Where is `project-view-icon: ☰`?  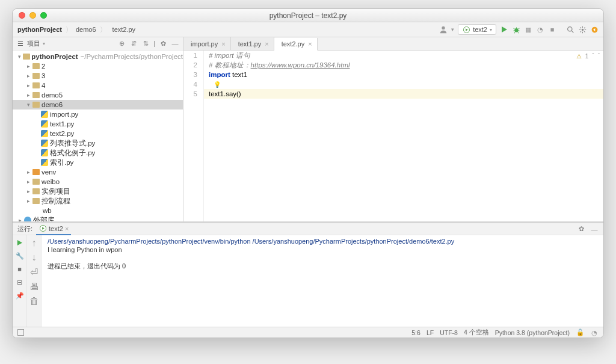
project-view-icon: ☰ is located at coordinates (20, 44).